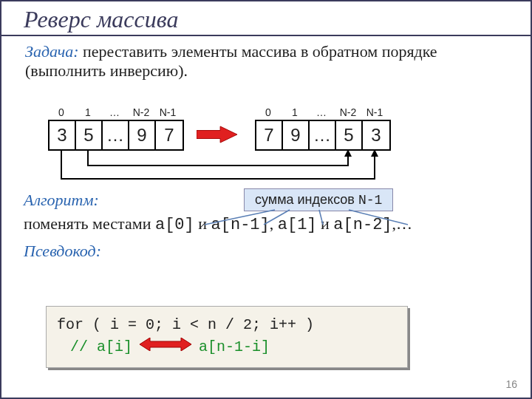 The width and height of the screenshot is (532, 399). I want to click on slide-title: Реверс массива, so click(266, 19).